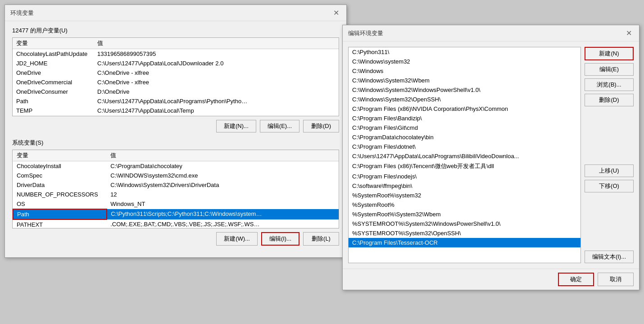  I want to click on path-list-item: C:\Program Files\nodejs\, so click(465, 177).